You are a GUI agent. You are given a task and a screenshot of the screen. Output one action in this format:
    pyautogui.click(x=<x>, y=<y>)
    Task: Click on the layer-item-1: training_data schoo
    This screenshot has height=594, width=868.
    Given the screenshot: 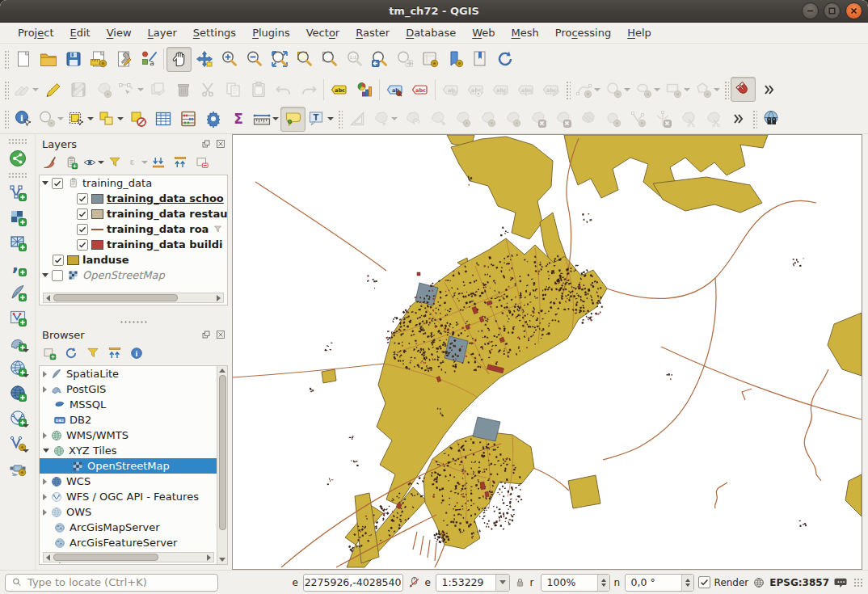 What is the action you would take?
    pyautogui.click(x=133, y=199)
    